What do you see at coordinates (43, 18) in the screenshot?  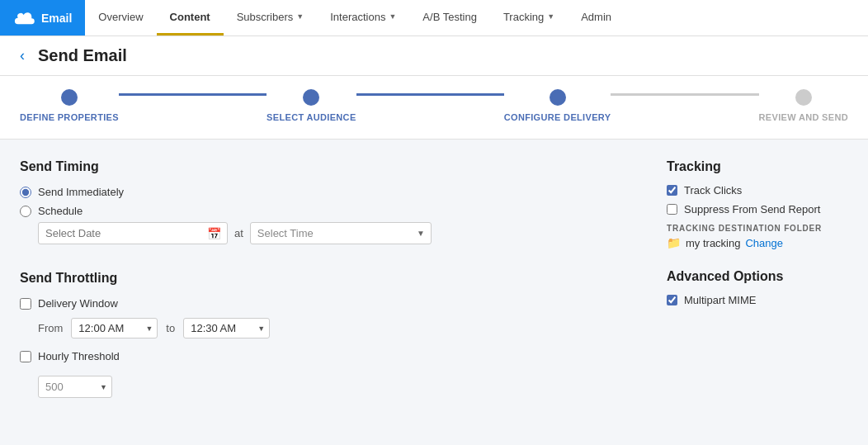 I see `brand: Email` at bounding box center [43, 18].